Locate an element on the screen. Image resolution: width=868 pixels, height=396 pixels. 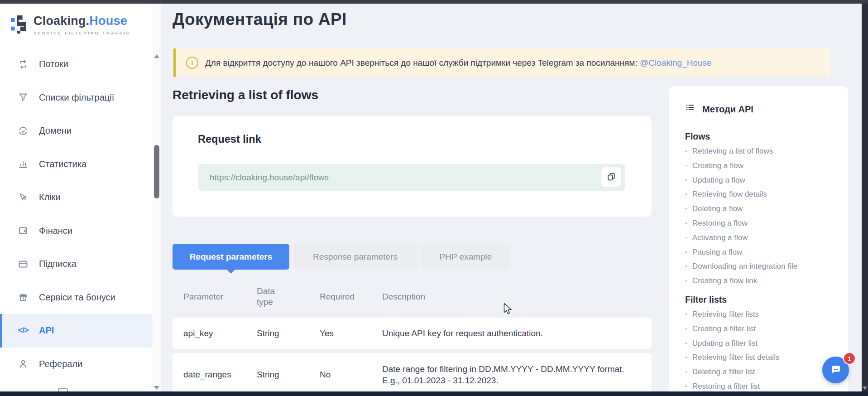
sidebar-item-api: </> API is located at coordinates (76, 331).